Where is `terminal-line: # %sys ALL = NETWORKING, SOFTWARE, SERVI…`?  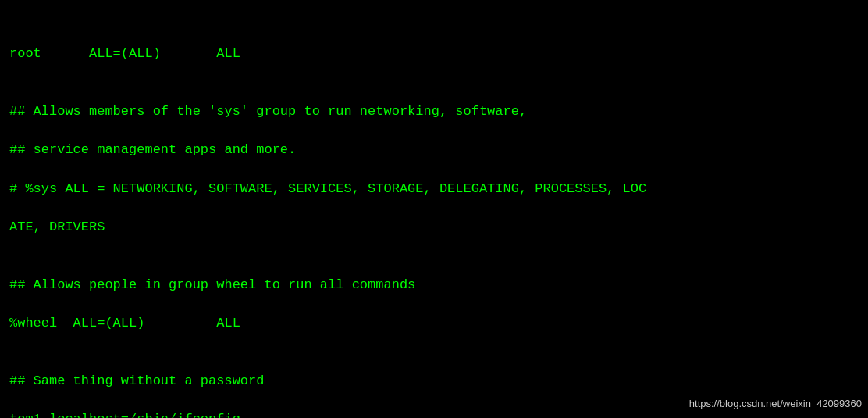
terminal-line: # %sys ALL = NETWORKING, SOFTWARE, SERVI… is located at coordinates (434, 189).